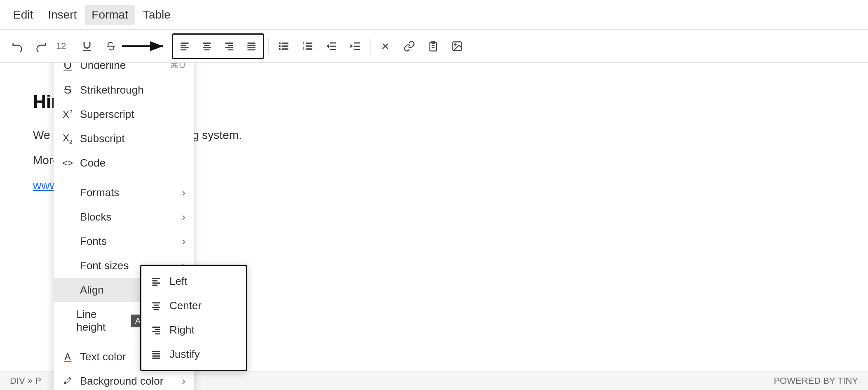 This screenshot has height=390, width=868. I want to click on menu-format: Format, so click(110, 15).